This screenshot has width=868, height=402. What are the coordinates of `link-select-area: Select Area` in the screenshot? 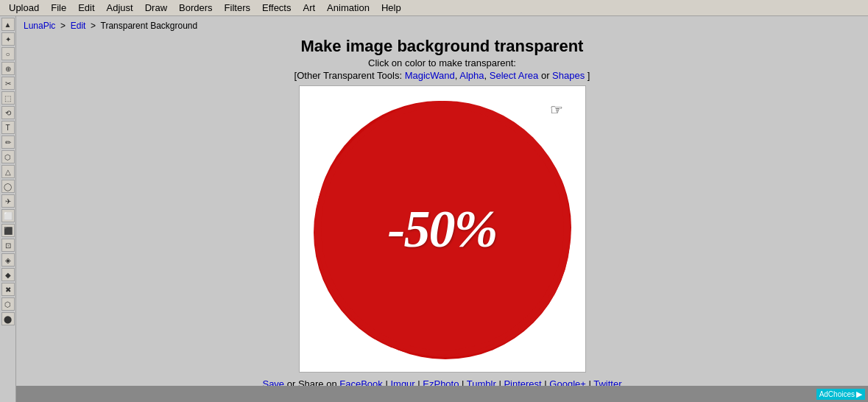 It's located at (514, 75).